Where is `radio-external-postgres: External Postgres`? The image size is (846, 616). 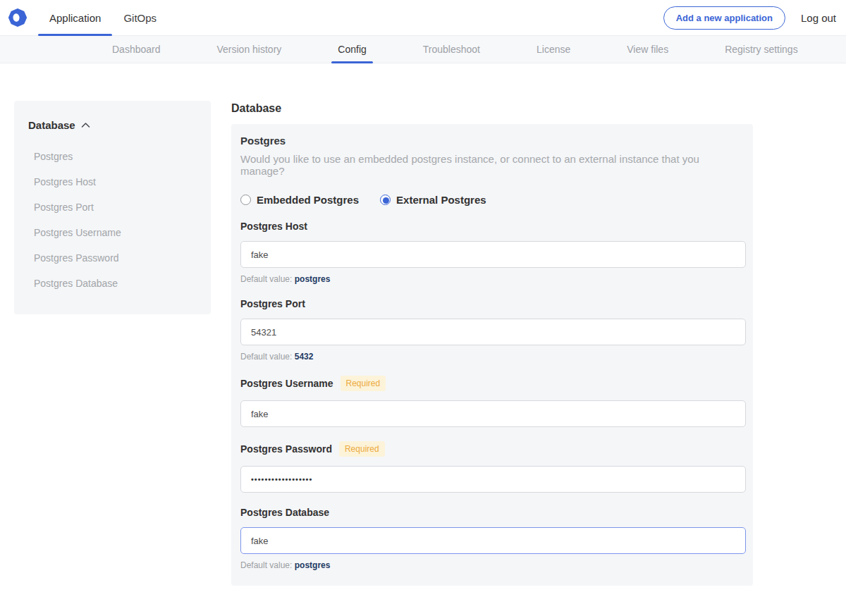 radio-external-postgres: External Postgres is located at coordinates (433, 200).